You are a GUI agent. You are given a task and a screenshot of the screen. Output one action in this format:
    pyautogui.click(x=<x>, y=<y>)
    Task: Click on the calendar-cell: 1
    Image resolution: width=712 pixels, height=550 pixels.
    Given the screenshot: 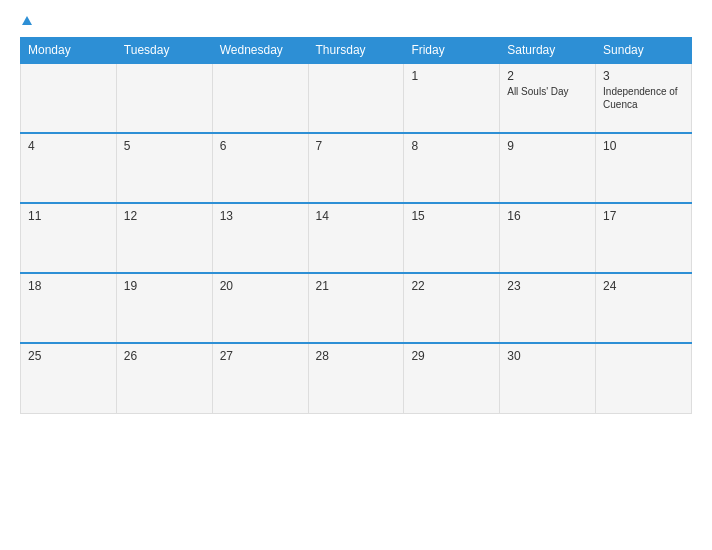 What is the action you would take?
    pyautogui.click(x=452, y=98)
    